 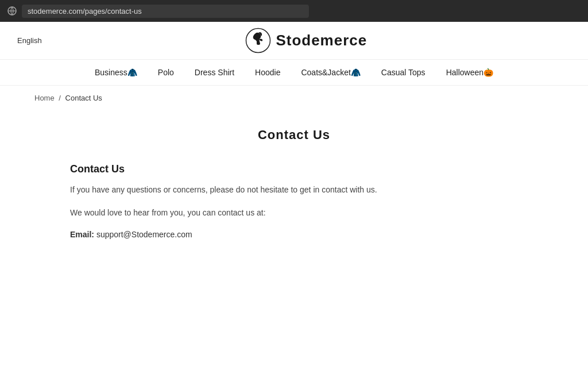 I want to click on site-name: Stodemerce, so click(x=322, y=40).